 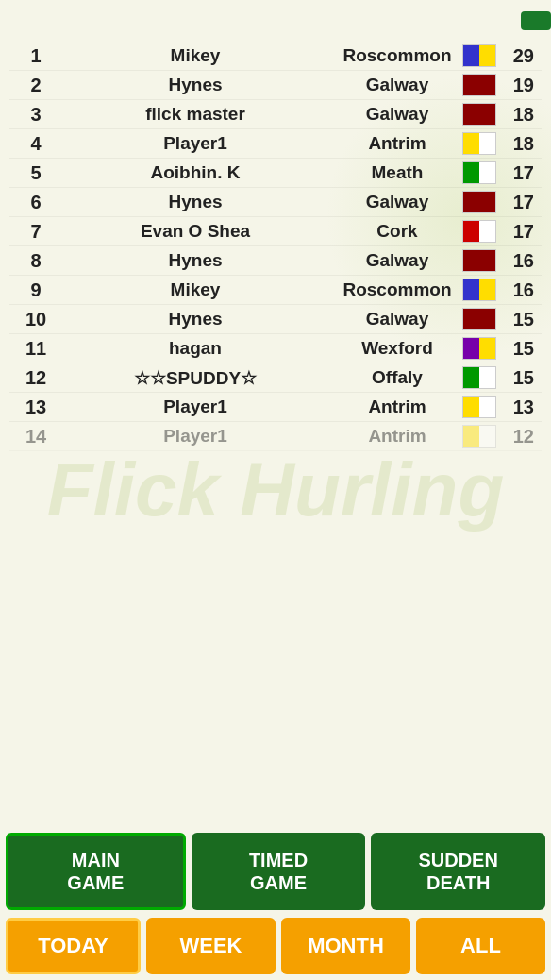 I want to click on rank-number: 1, so click(x=36, y=57).